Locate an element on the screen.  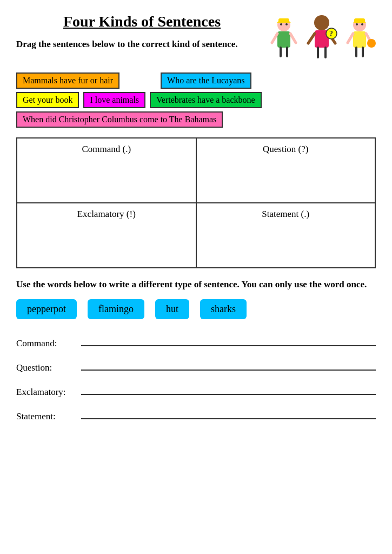
fill-input-command is located at coordinates (228, 340).